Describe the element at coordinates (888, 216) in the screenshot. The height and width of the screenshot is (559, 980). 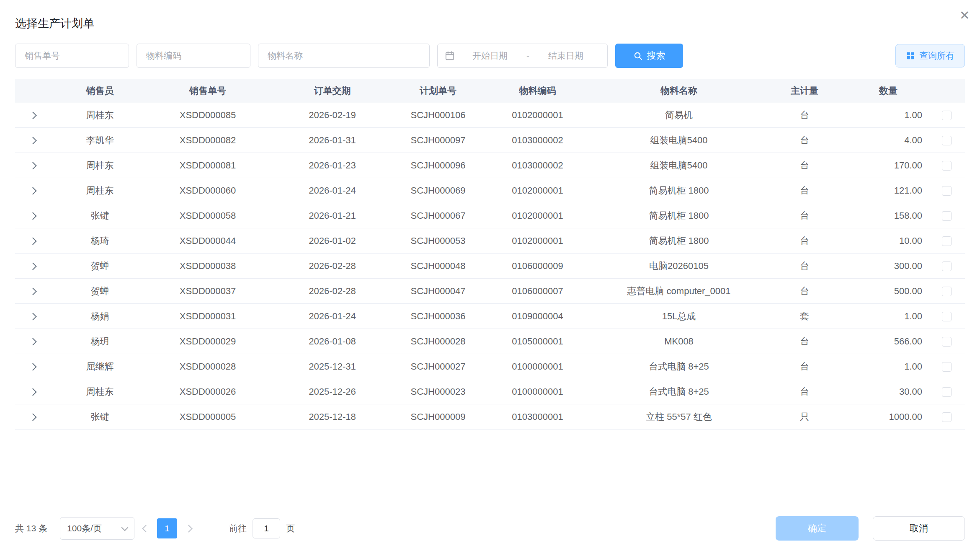
I see `cell-qty: 158.00` at that location.